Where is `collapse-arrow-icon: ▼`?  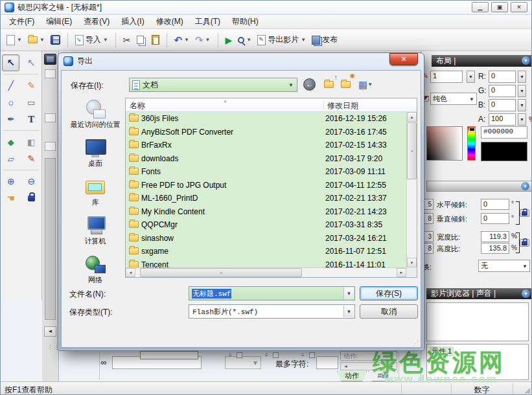
collapse-arrow-icon: ▼ is located at coordinates (525, 186).